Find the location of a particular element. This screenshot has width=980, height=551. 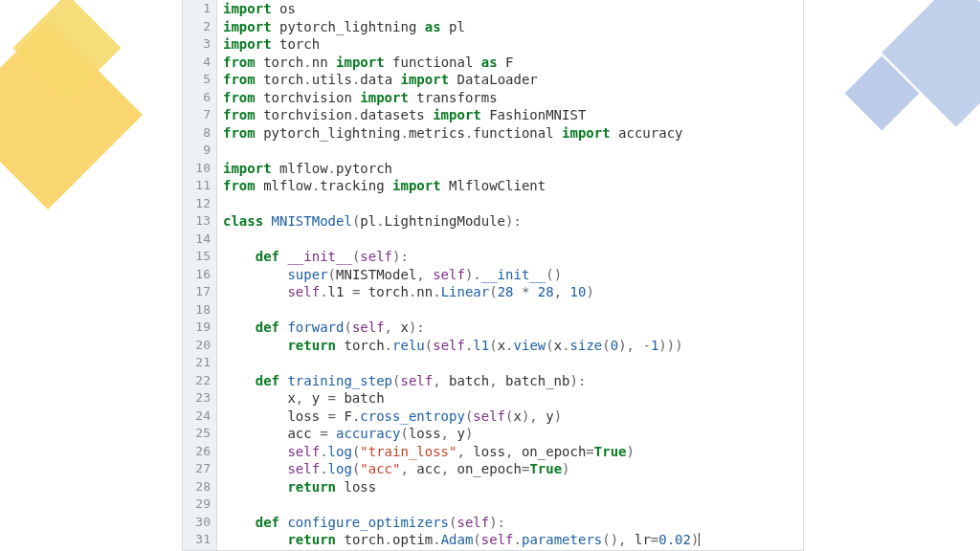

line-number: 15 is located at coordinates (199, 256).